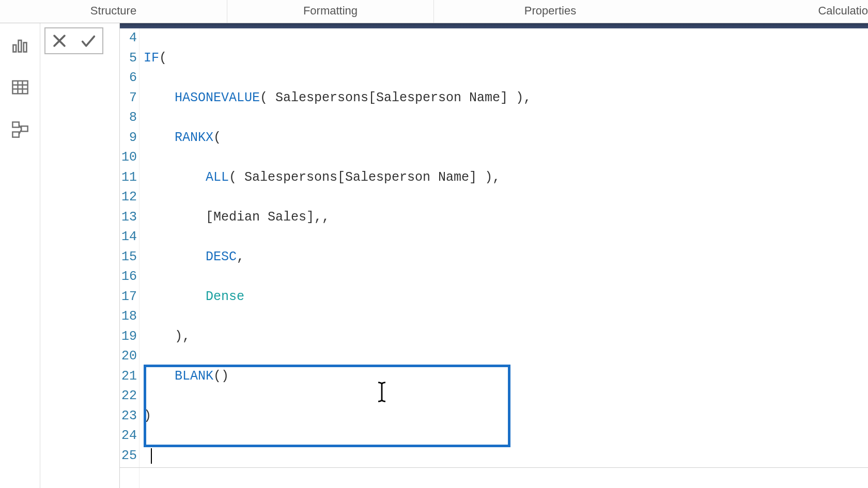 The width and height of the screenshot is (868, 488). Describe the element at coordinates (59, 41) in the screenshot. I see `cancel-button` at that location.